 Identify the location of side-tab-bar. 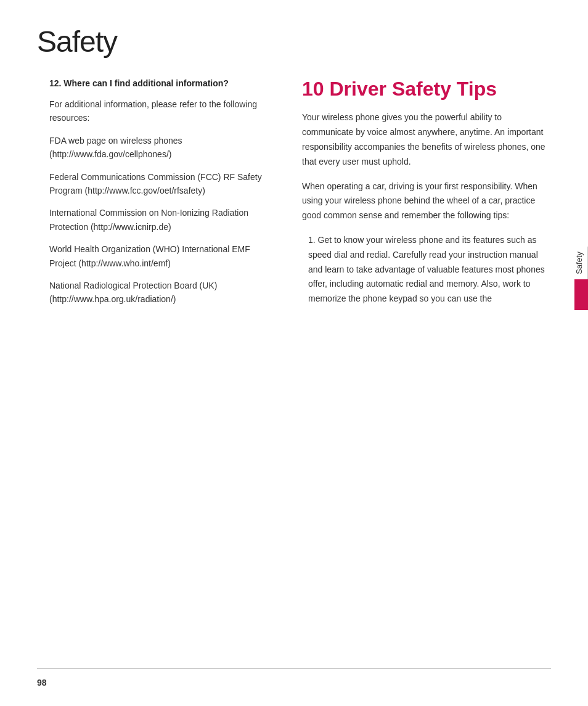
(581, 295).